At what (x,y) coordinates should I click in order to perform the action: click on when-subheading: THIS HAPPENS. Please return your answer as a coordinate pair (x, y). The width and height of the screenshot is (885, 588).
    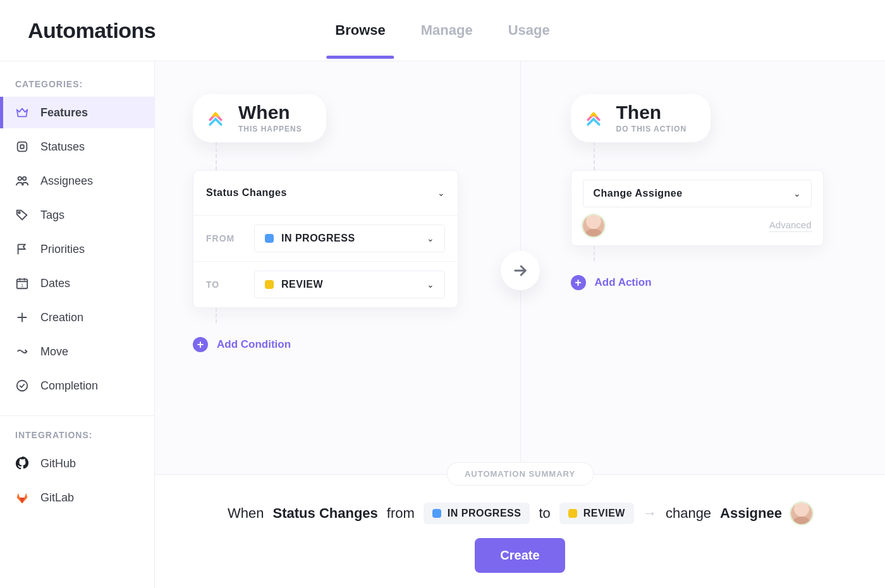
    Looking at the image, I should click on (271, 129).